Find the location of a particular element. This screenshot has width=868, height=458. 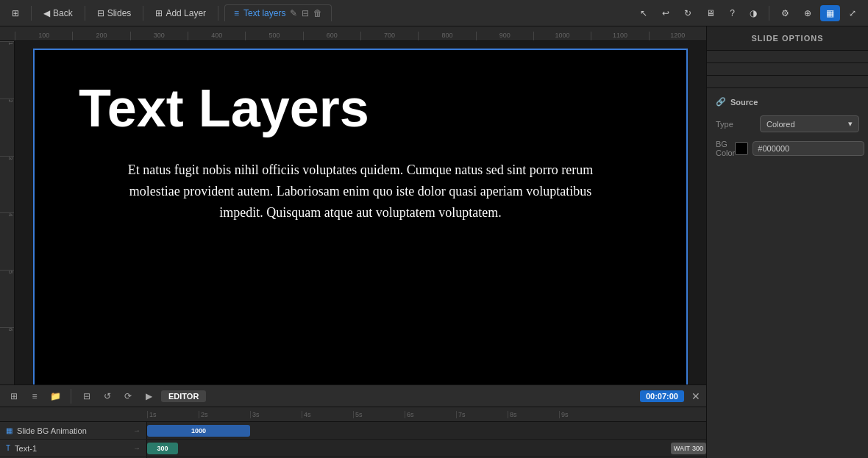

ruler-h-mark: 800 is located at coordinates (447, 36).